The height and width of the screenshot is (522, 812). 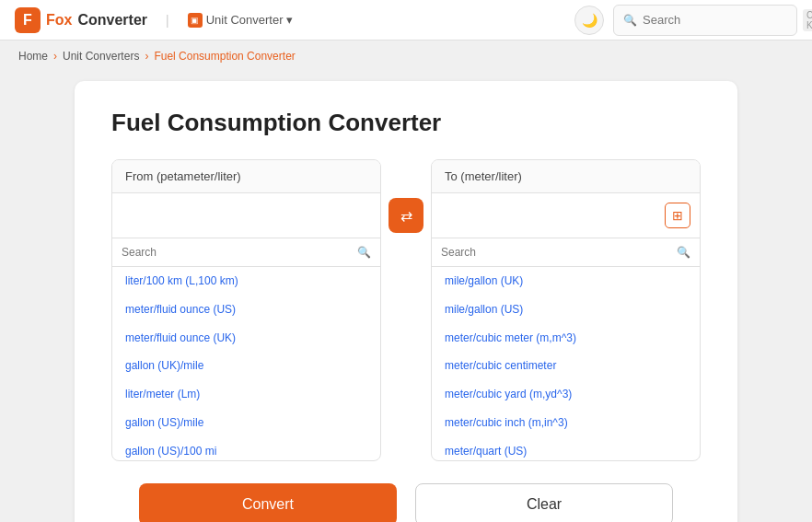 I want to click on unit-converter-nav: ▣ Unit Converter ▾, so click(x=241, y=20).